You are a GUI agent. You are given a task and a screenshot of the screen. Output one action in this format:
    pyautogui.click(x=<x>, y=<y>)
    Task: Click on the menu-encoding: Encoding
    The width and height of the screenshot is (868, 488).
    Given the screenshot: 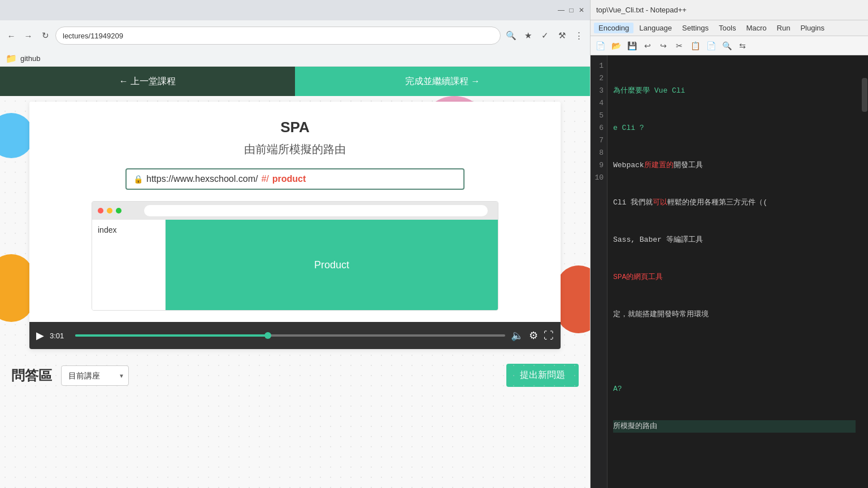 What is the action you would take?
    pyautogui.click(x=614, y=28)
    